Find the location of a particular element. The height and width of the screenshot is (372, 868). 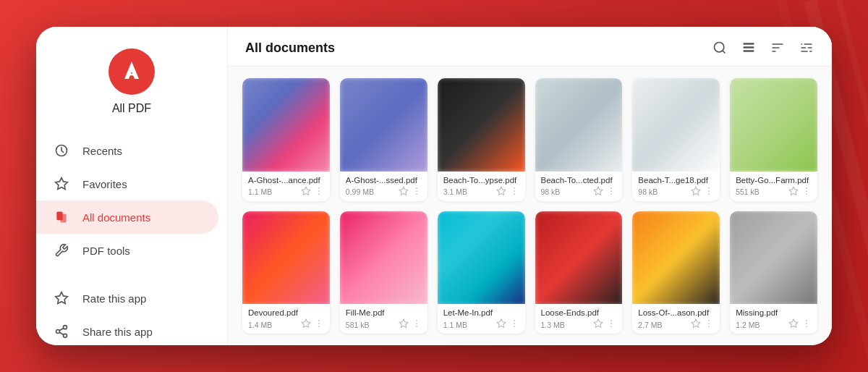

file-name: Loss-Of-...ason.pdf is located at coordinates (676, 313).